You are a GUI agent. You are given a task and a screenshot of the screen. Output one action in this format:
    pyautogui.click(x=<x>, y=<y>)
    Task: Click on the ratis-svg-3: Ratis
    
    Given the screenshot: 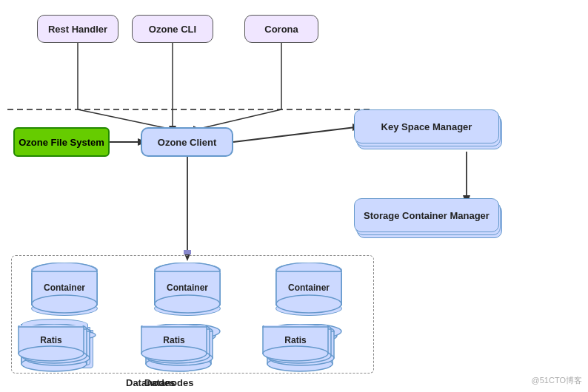 What is the action you would take?
    pyautogui.click(x=303, y=354)
    